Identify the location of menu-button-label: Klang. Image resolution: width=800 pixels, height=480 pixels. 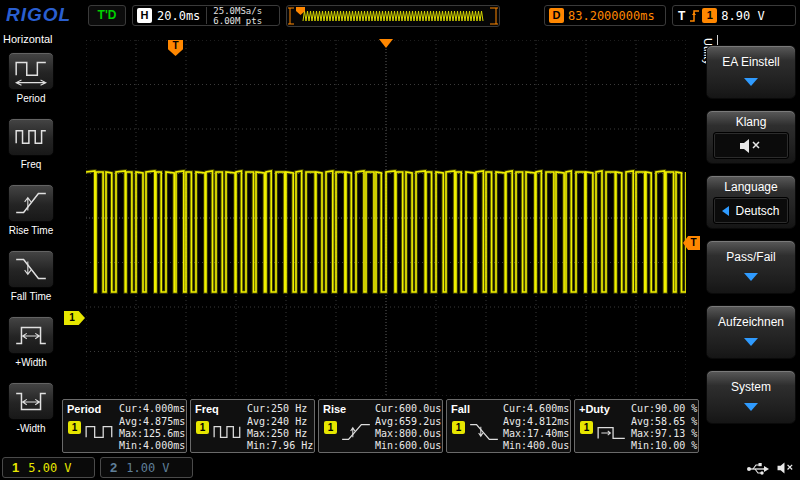
(751, 122).